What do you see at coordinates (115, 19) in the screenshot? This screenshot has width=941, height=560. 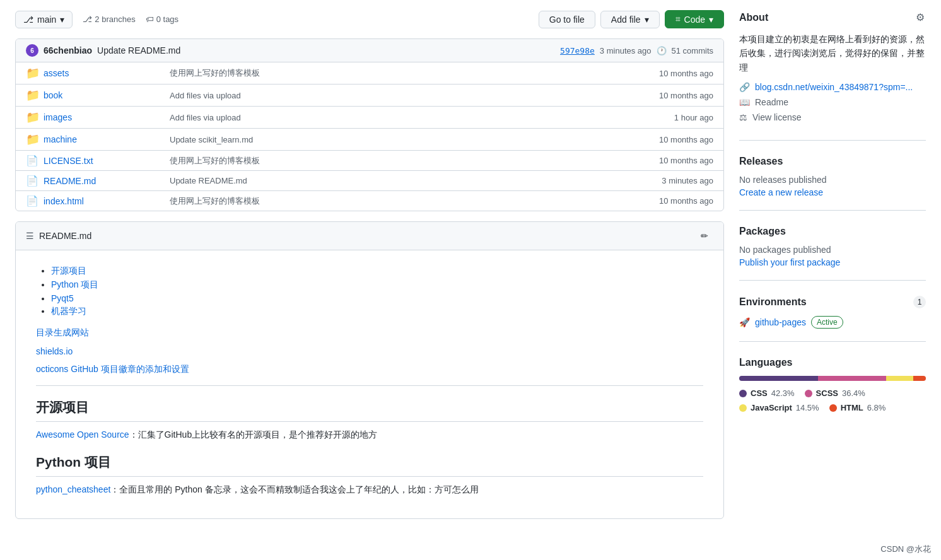 I see `branches-count-label: 2 branches` at bounding box center [115, 19].